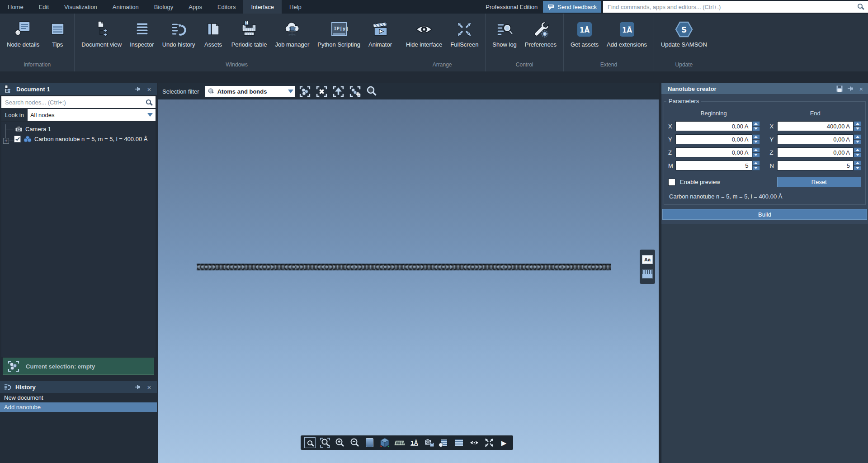 The height and width of the screenshot is (463, 868). Describe the element at coordinates (816, 126) in the screenshot. I see `end-x-field` at that location.